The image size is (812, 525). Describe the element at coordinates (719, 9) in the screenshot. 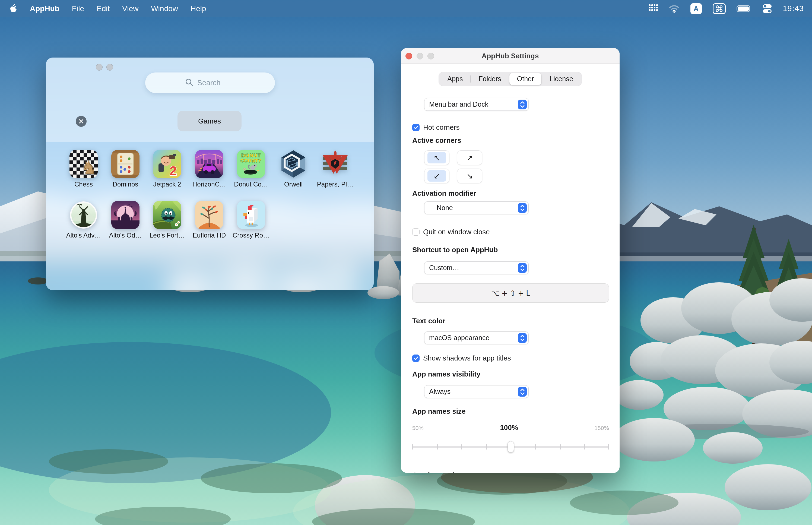

I see `keyboard-command-icon` at that location.